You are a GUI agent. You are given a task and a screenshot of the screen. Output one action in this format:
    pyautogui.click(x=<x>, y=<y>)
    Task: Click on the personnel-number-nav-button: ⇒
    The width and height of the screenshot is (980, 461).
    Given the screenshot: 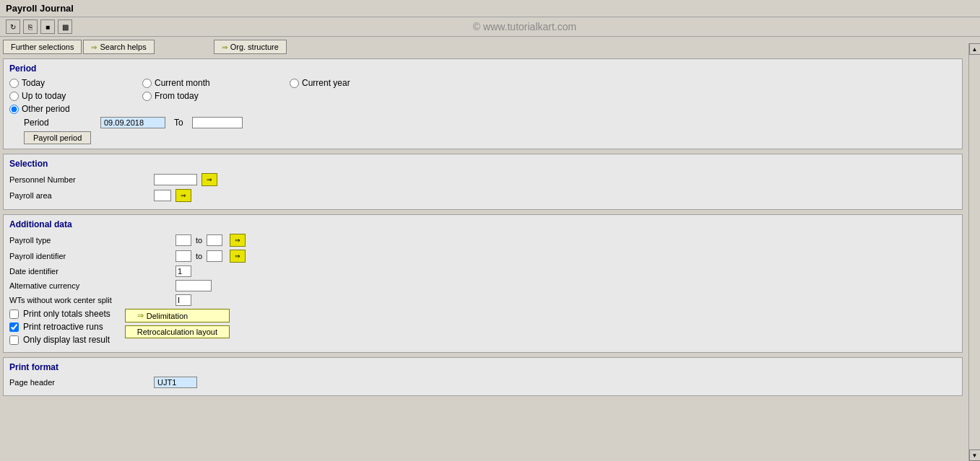 What is the action you would take?
    pyautogui.click(x=209, y=180)
    